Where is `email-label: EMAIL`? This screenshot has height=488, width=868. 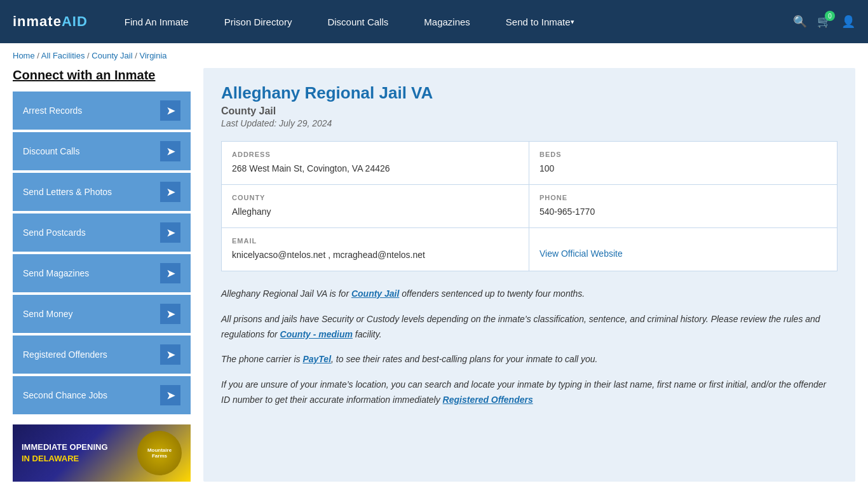
email-label: EMAIL is located at coordinates (375, 241).